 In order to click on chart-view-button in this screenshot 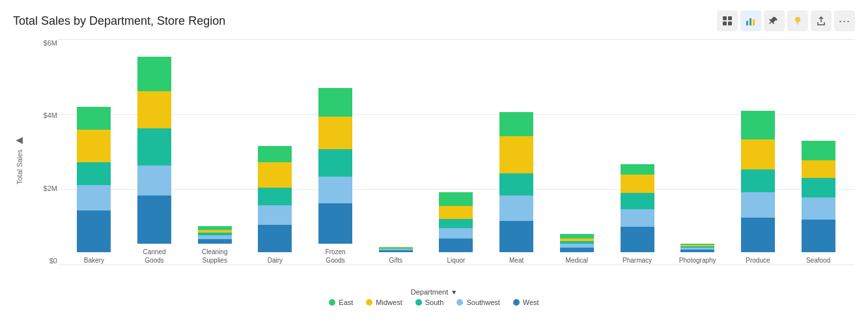, I will do `click(751, 21)`.